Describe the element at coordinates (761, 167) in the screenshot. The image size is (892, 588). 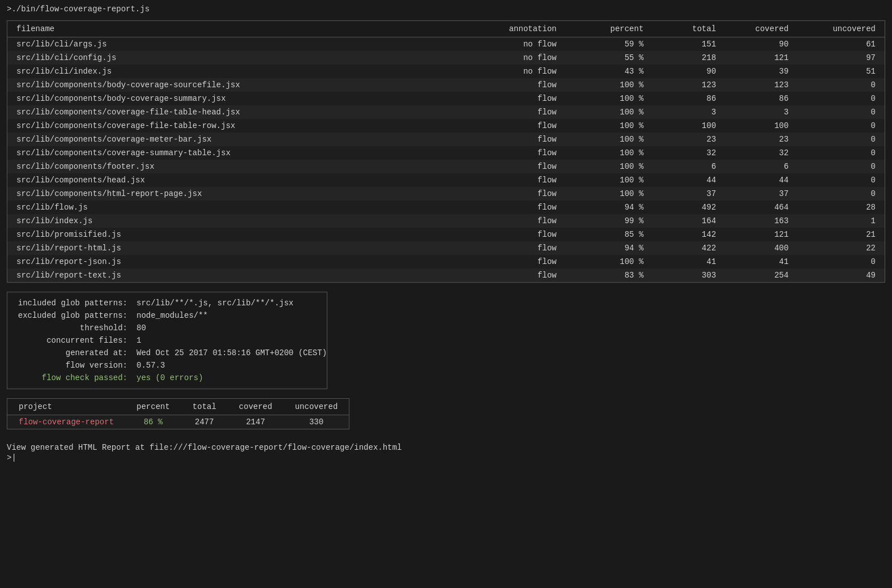
I see `cell-covered: 6` at that location.